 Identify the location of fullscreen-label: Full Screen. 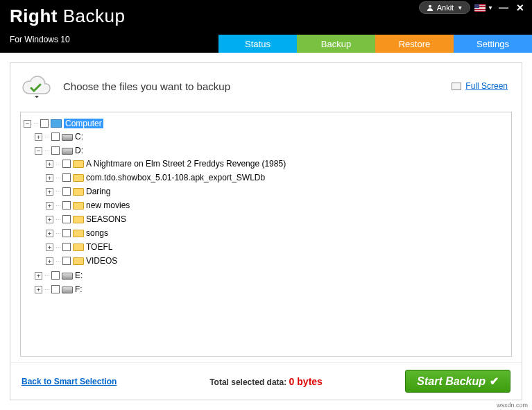
(487, 86).